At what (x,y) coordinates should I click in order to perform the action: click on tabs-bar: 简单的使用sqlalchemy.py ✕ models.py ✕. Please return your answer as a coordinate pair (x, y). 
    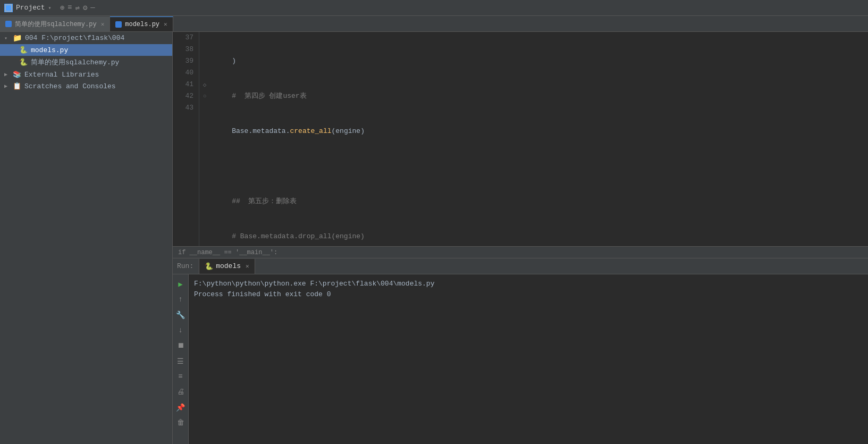
    Looking at the image, I should click on (434, 24).